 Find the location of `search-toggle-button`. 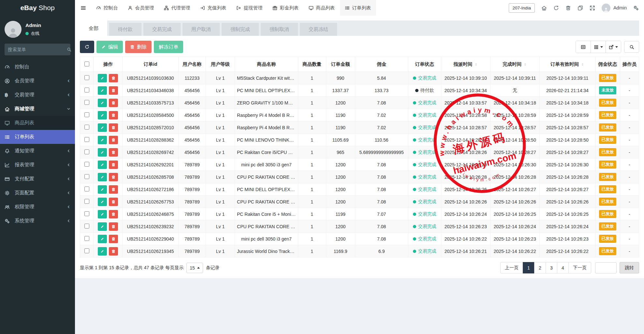

search-toggle-button is located at coordinates (632, 47).